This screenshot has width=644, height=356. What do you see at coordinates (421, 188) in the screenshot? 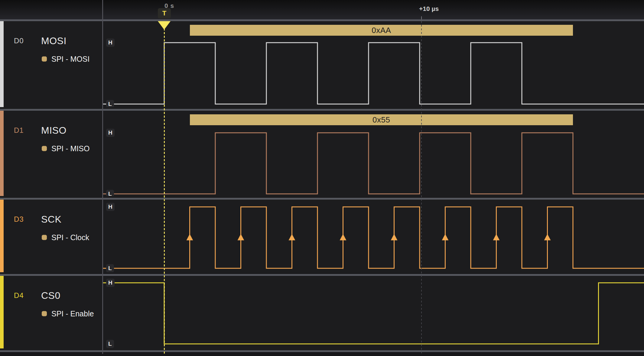
I see `time-gridline` at bounding box center [421, 188].